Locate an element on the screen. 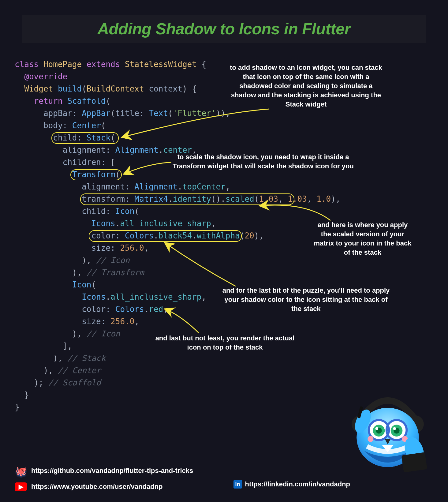  youtube-link: ▶ https://www.youtube.com/user/vandadnp is located at coordinates (224, 487).